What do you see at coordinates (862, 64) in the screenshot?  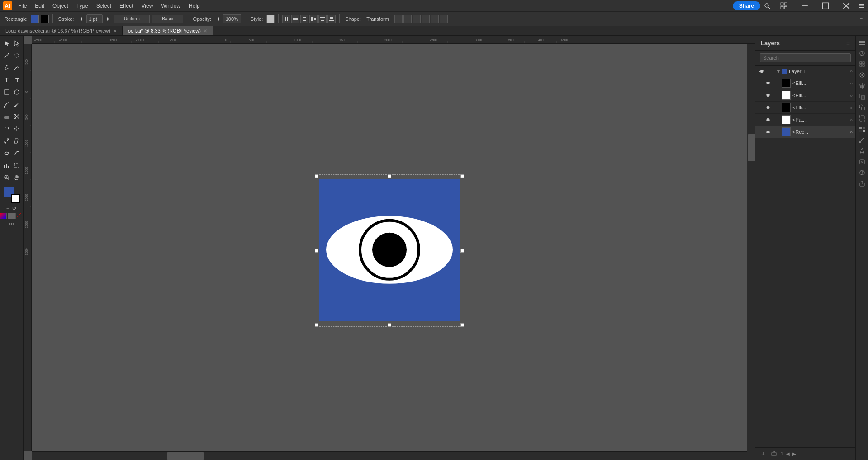 I see `libraries-panel-icon` at bounding box center [862, 64].